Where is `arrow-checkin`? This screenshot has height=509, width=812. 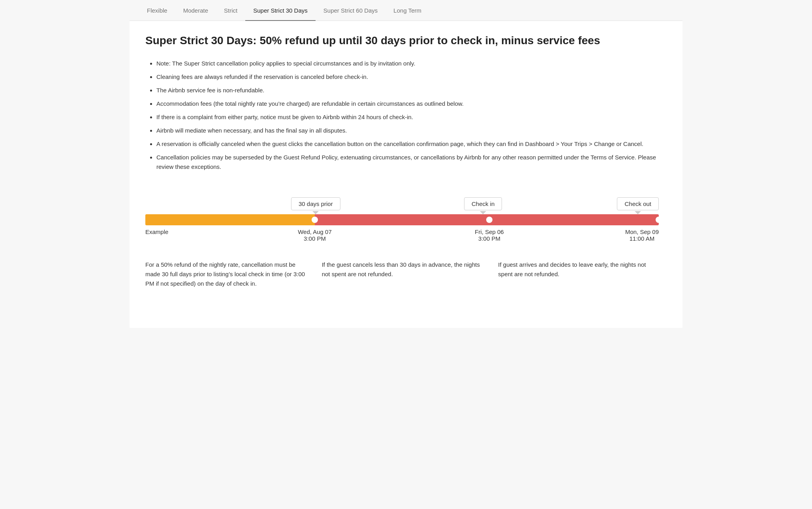 arrow-checkin is located at coordinates (483, 213).